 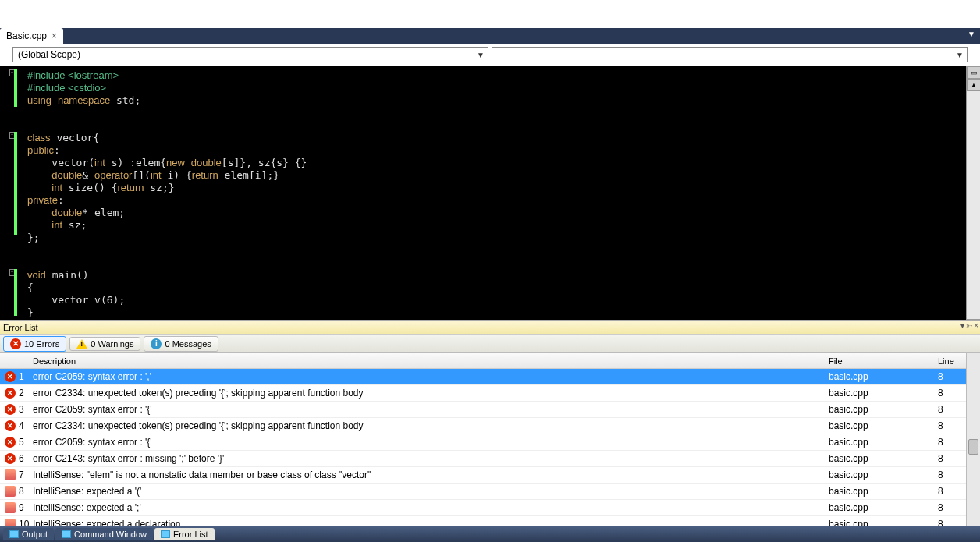 I want to click on navigation-bar: (Global Scope) ▼ ▼, so click(x=490, y=55).